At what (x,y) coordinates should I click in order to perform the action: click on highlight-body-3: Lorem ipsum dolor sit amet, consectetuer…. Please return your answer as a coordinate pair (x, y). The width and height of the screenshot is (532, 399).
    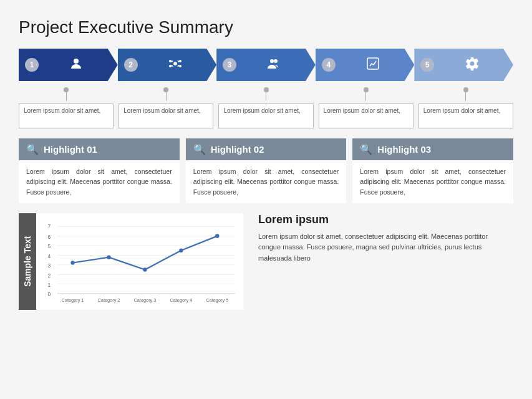
    Looking at the image, I should click on (433, 182).